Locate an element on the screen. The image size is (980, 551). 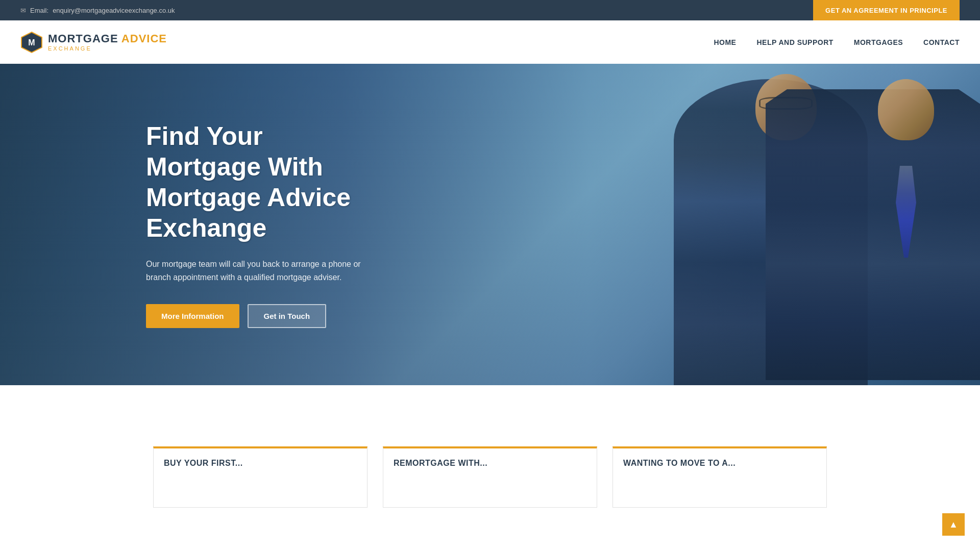
nav-item-contact: CONTACT is located at coordinates (941, 42).